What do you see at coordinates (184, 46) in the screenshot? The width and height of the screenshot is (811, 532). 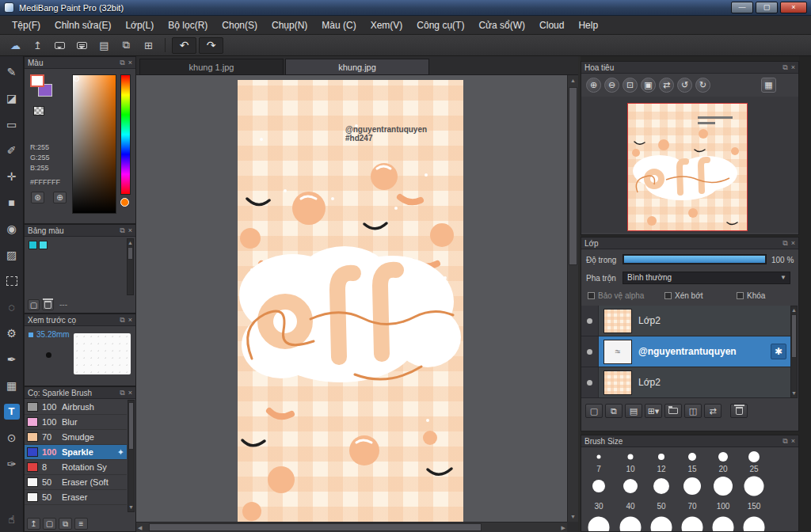 I see `undo-button: ↶` at bounding box center [184, 46].